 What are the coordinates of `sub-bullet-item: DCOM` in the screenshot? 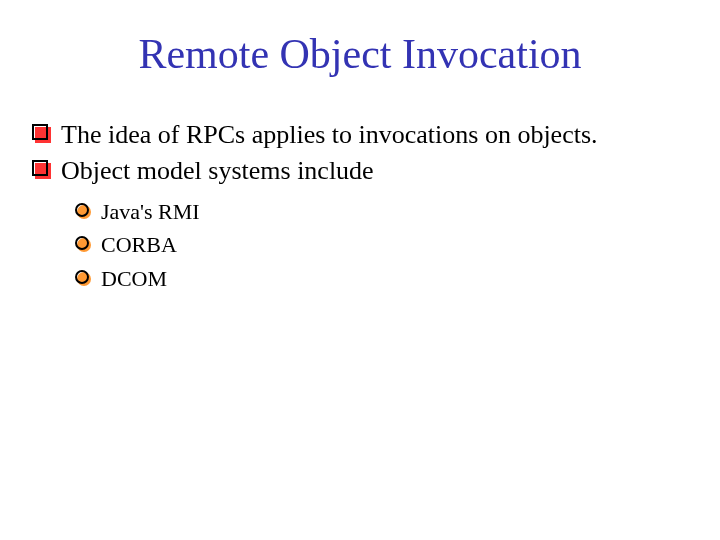 It's located at (381, 279).